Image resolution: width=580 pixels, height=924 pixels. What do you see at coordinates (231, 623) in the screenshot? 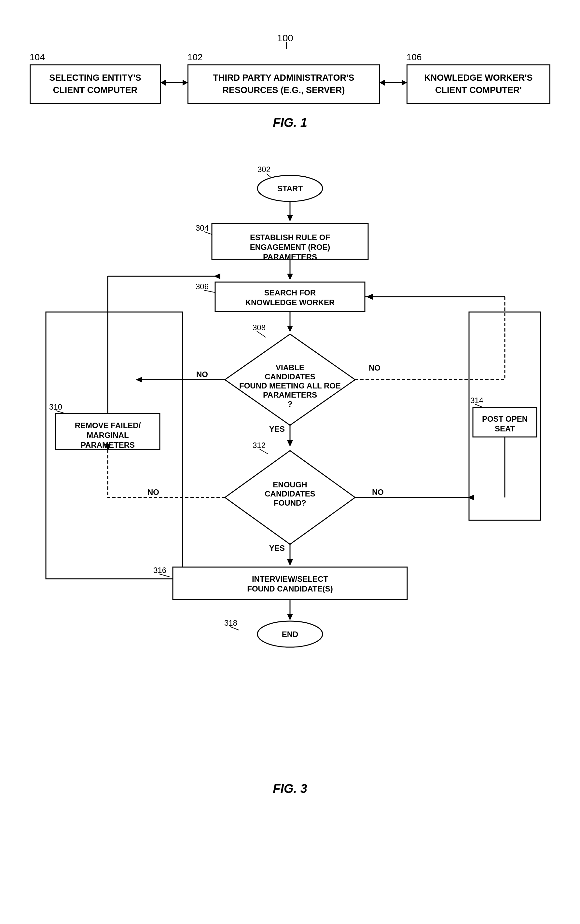
I see `ref-318-text: 318` at bounding box center [231, 623].